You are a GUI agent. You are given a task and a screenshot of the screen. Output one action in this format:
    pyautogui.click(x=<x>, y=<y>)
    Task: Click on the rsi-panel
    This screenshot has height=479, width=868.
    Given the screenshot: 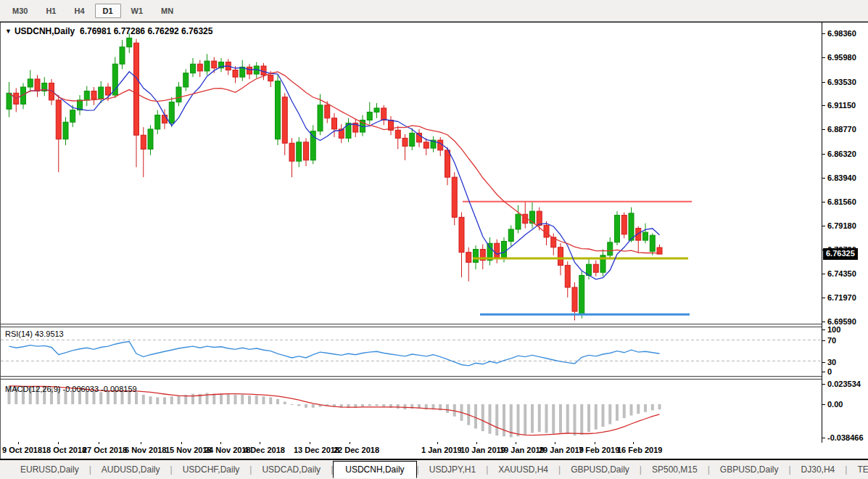 What is the action you would take?
    pyautogui.click(x=410, y=351)
    